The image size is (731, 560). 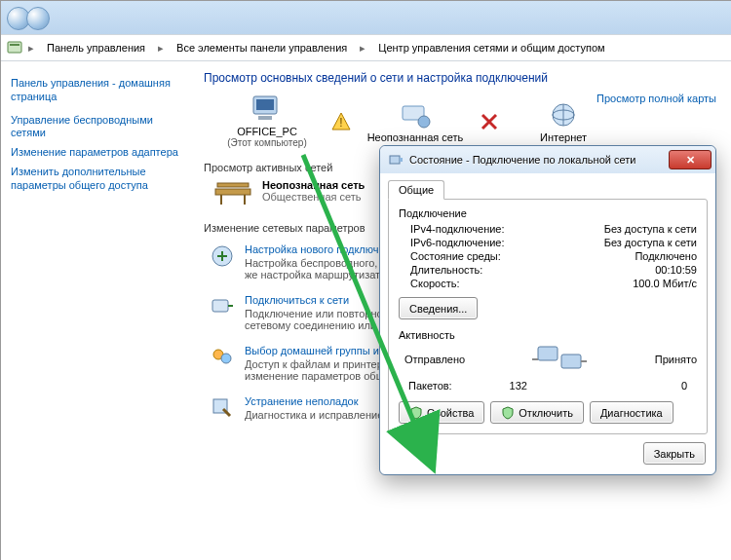 What do you see at coordinates (222, 307) in the screenshot?
I see `connect-icon` at bounding box center [222, 307].